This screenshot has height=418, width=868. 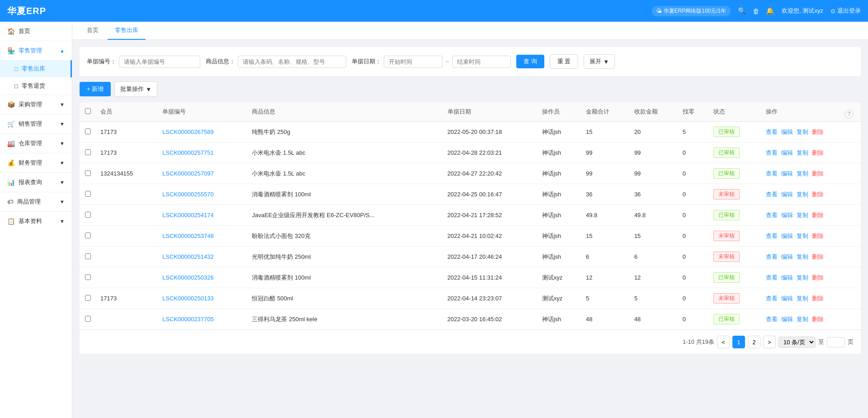 I want to click on tab-home: 首页, so click(x=93, y=31).